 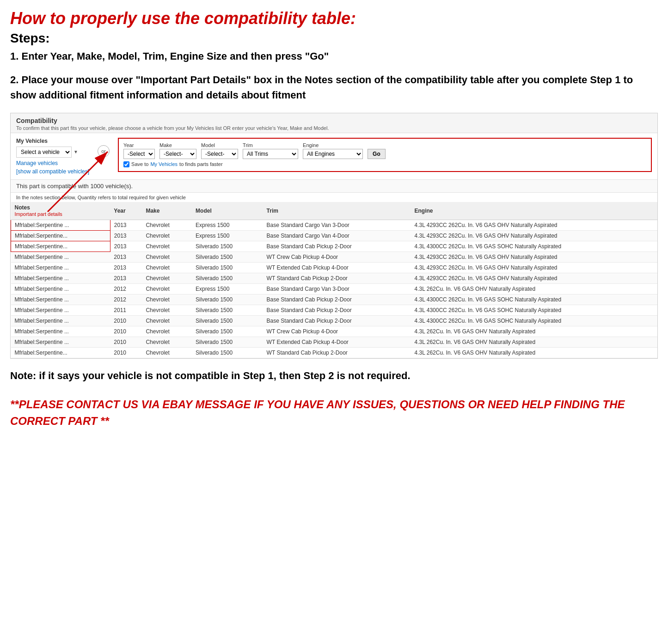 I want to click on contact-text: **PLEASE CONTACT US VIA EBAY MESSAGE IF …, so click(x=334, y=413).